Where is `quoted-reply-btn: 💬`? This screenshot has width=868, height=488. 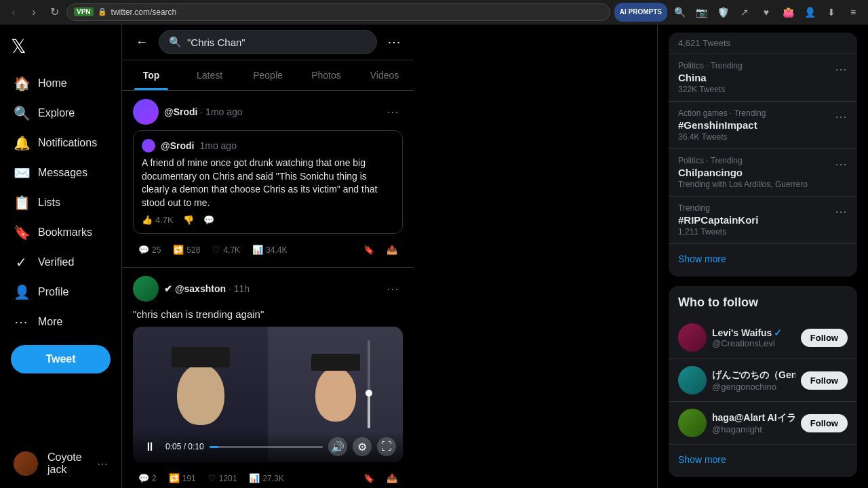
quoted-reply-btn: 💬 is located at coordinates (209, 220).